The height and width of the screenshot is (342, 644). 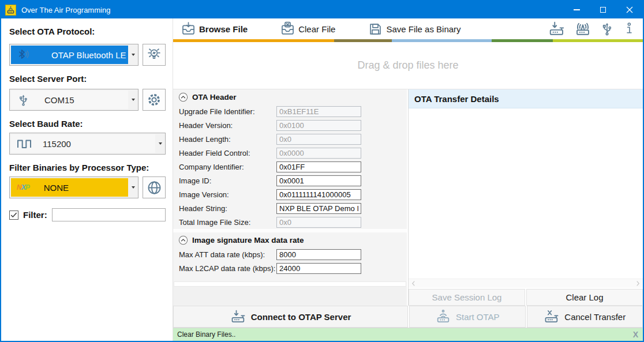 I want to click on processor-dropdown: NXP NONE, so click(x=74, y=187).